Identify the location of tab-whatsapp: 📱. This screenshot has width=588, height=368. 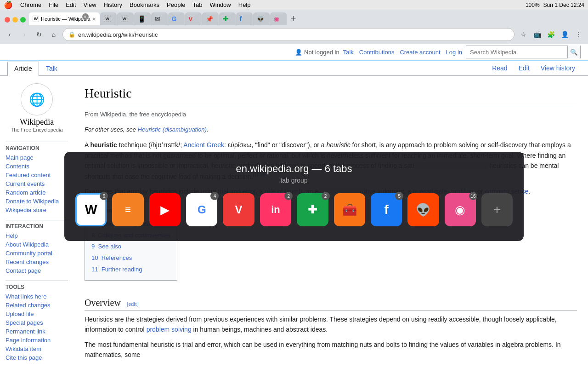
(142, 19).